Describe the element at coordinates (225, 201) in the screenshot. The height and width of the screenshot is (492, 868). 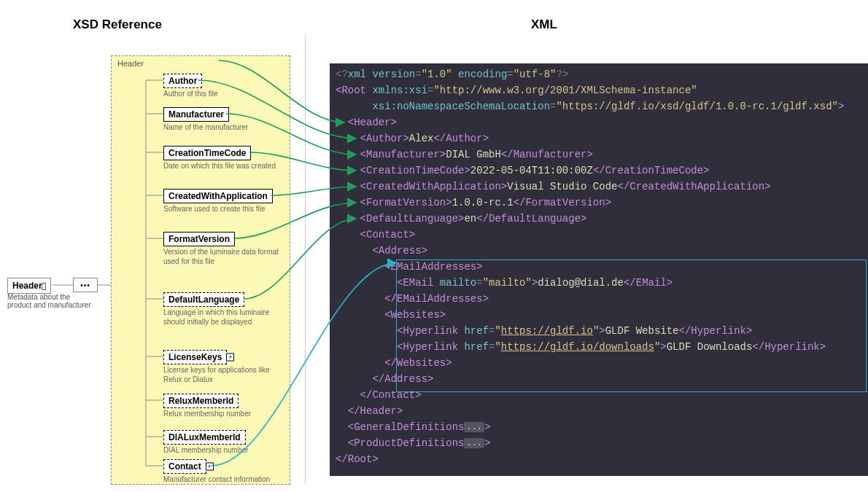
I see `xsd-item-createdwith: CreatedWithApplicationSoftware used to c…` at that location.